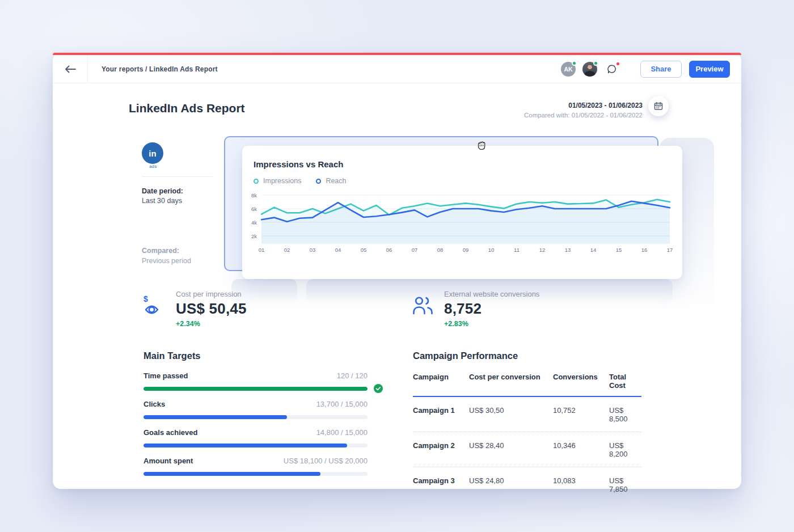 The height and width of the screenshot is (532, 794). I want to click on chart-legend: Impressions Reach, so click(468, 181).